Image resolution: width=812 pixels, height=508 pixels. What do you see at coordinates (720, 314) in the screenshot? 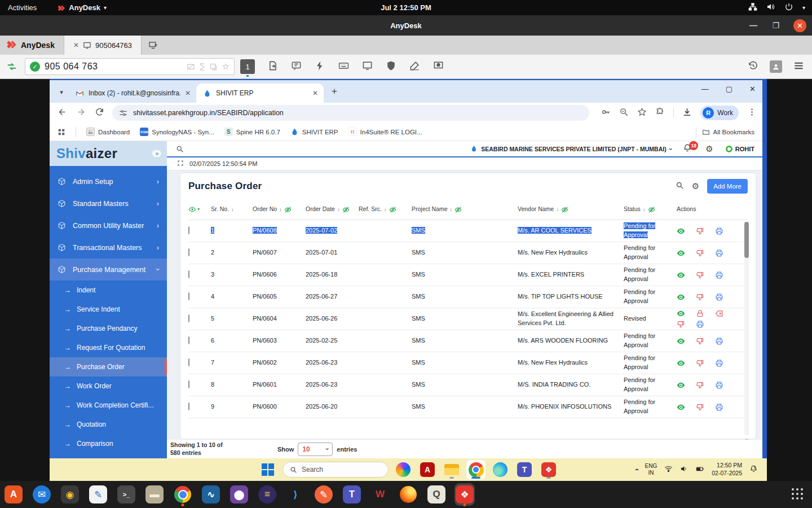
I see `cancel-icon` at bounding box center [720, 314].